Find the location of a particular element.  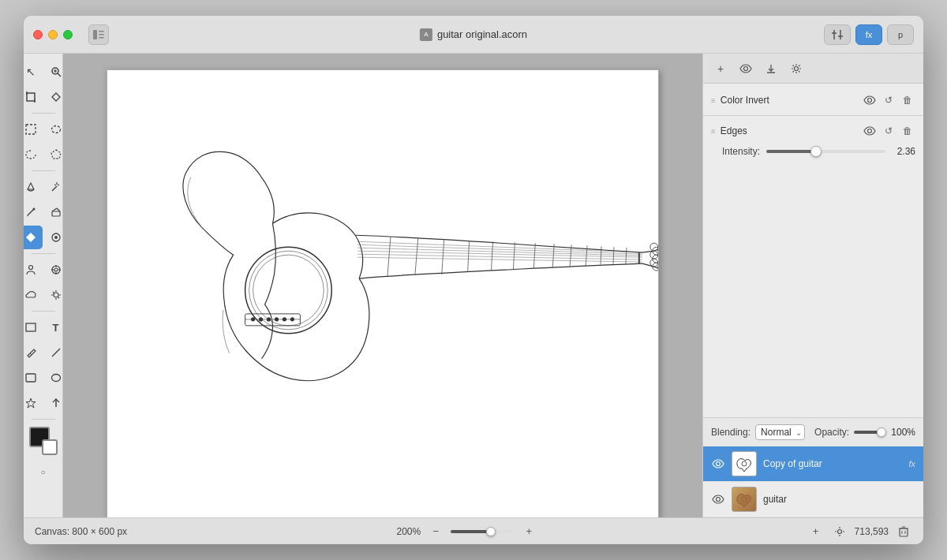

tools-icon is located at coordinates (837, 35).